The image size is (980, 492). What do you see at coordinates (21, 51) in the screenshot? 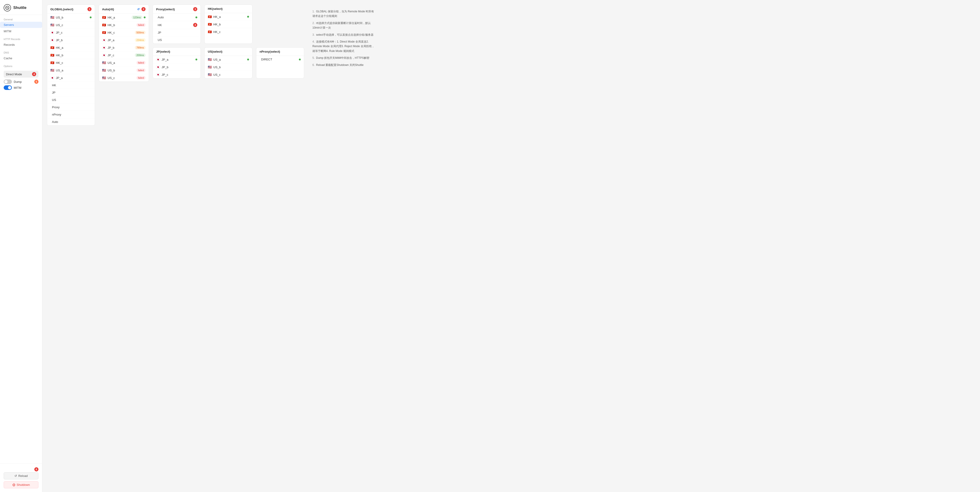
I see `dns-section-label: DNS` at bounding box center [21, 51].